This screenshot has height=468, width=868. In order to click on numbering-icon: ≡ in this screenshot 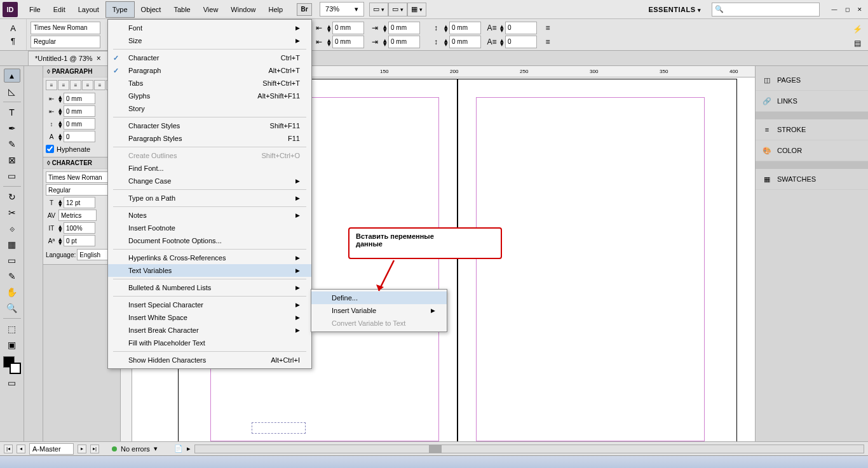, I will do `click(548, 42)`.